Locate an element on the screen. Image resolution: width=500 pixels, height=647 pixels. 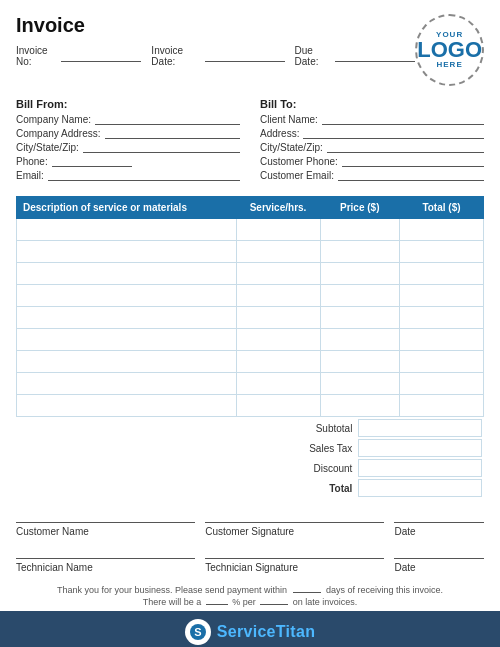
client-name-value is located at coordinates (403, 120).